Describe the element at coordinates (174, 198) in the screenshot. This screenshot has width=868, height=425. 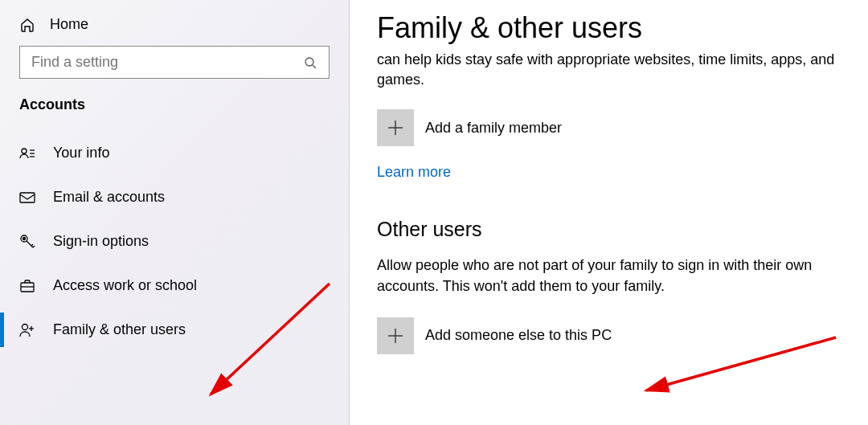
I see `sidebar-item-email-accounts: Email & accounts` at that location.